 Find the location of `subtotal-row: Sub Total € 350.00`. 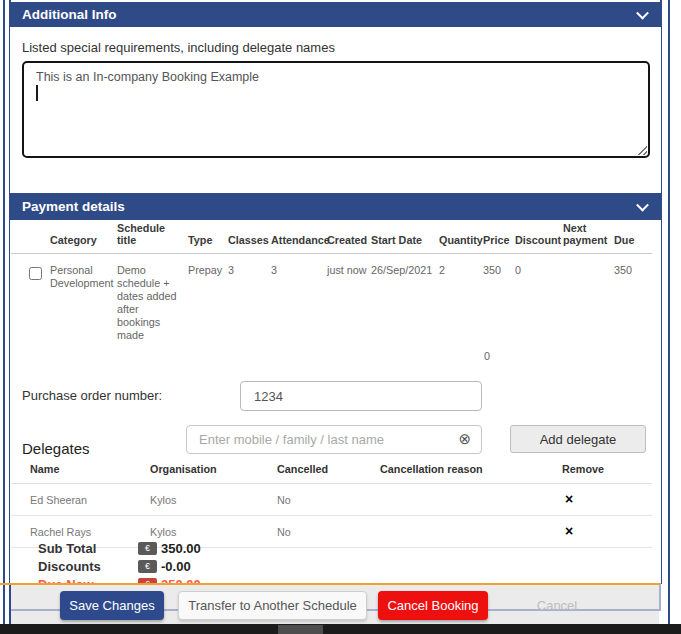

subtotal-row: Sub Total € 350.00 is located at coordinates (120, 548).